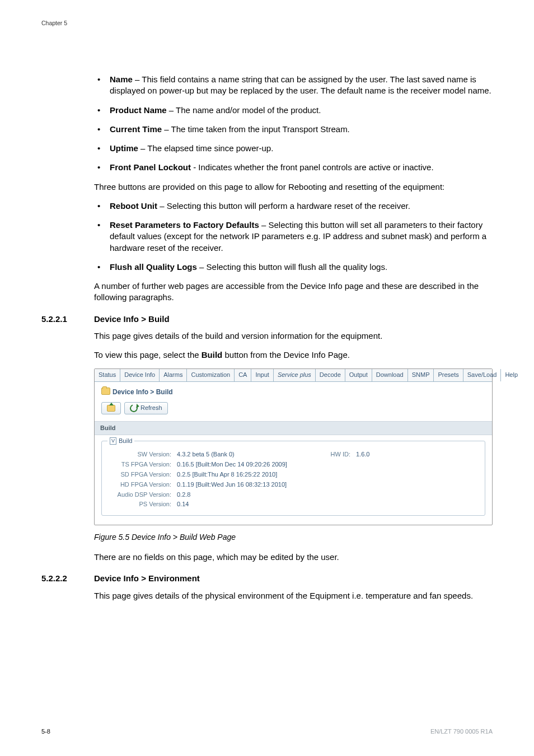 This screenshot has width=534, height=756. I want to click on refresh-icon, so click(134, 409).